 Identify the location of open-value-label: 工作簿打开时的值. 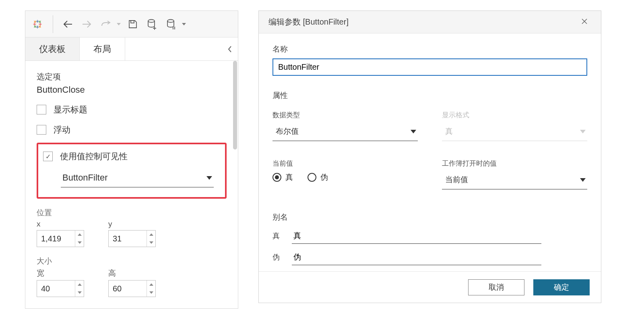
(514, 164).